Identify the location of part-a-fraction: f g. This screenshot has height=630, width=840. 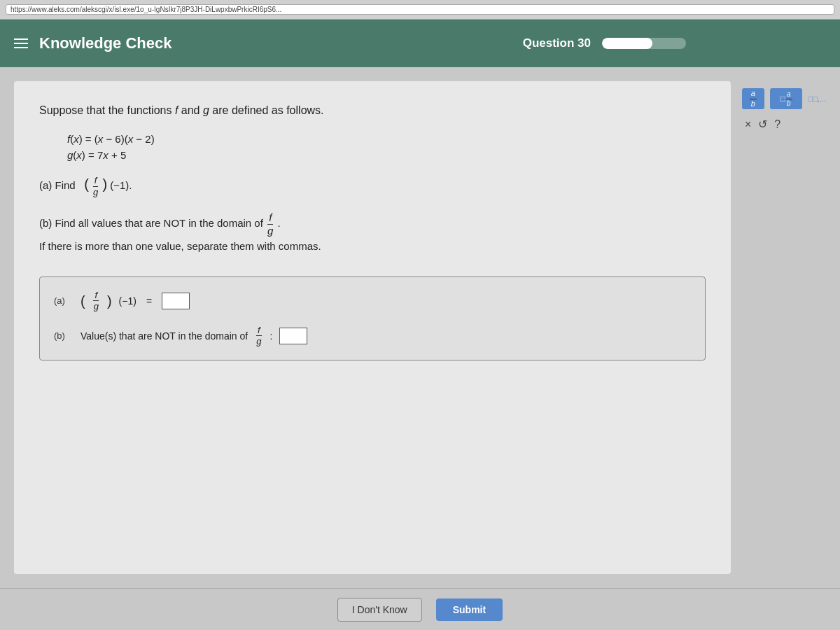
(95, 186).